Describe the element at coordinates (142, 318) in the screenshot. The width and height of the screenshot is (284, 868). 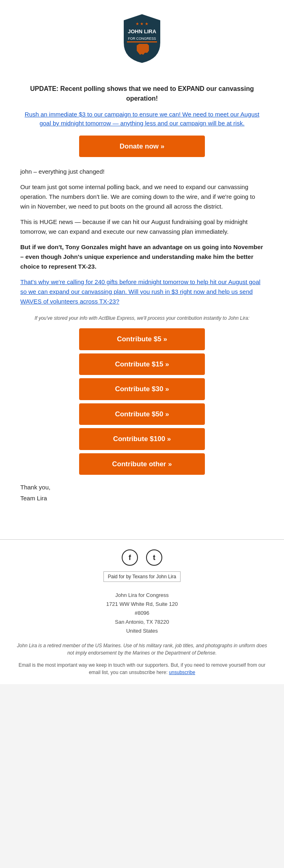
I see `actblue-note: If you've stored your info with ActBlue …` at that location.